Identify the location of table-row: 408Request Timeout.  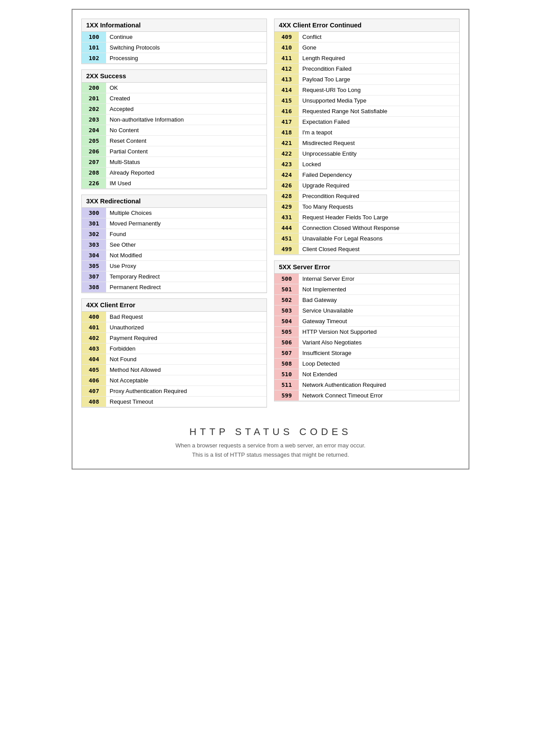
(174, 402).